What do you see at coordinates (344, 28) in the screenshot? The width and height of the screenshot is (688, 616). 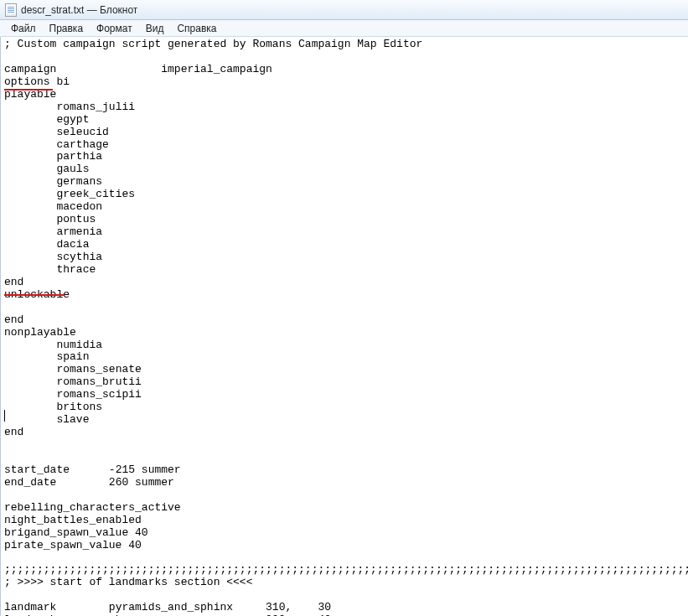 I see `menu-bar: Файл Правка Формат Вид Справка` at bounding box center [344, 28].